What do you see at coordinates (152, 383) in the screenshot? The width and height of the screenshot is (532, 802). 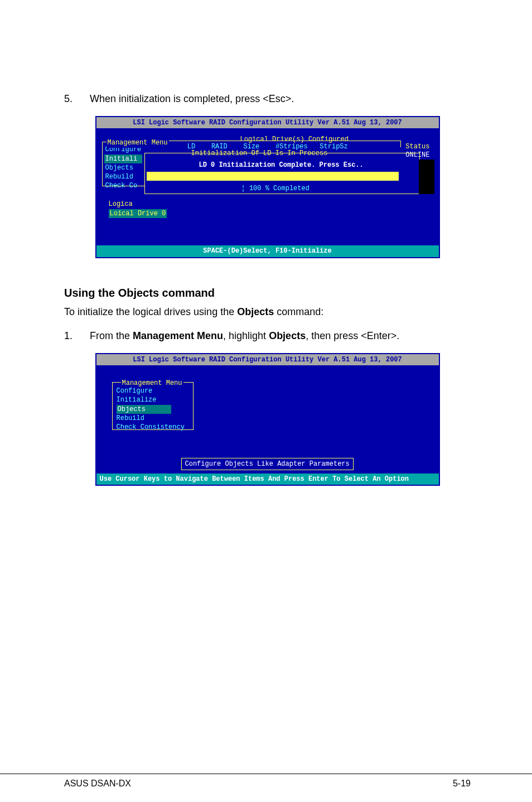 I see `bios2-mgmt-title: Management Menu` at bounding box center [152, 383].